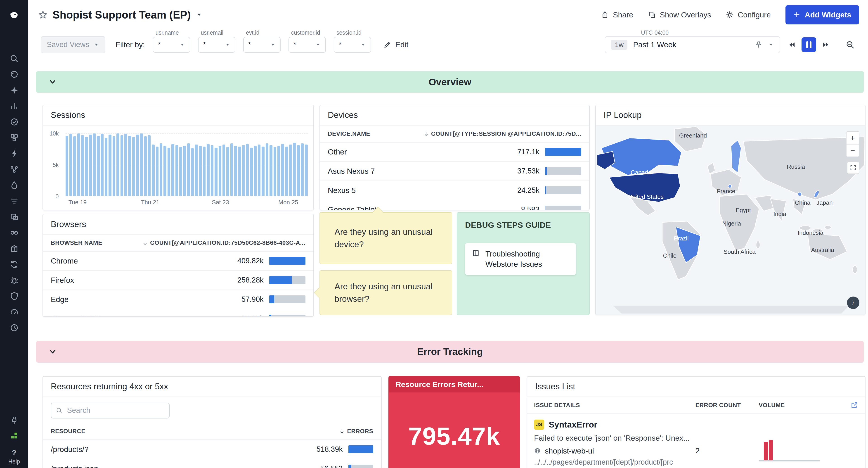 This screenshot has width=868, height=468. What do you see at coordinates (852, 150) in the screenshot?
I see `map-zoom-out-button: −` at bounding box center [852, 150].